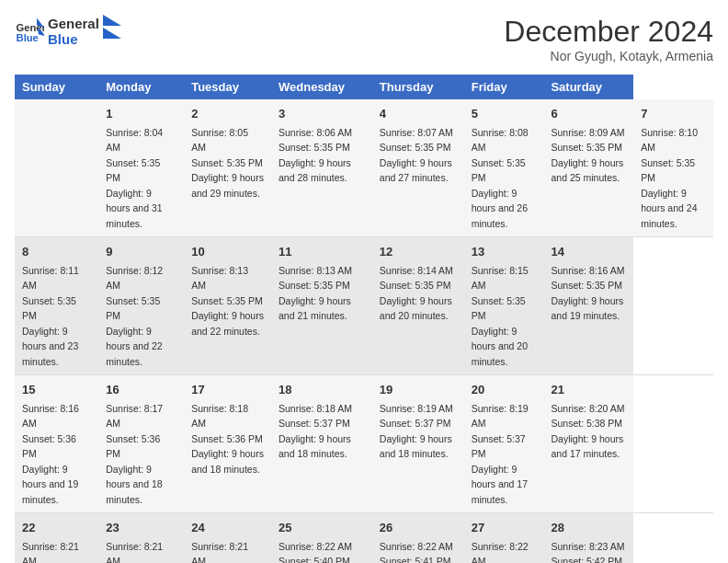  Describe the element at coordinates (57, 252) in the screenshot. I see `day-number: 8` at that location.